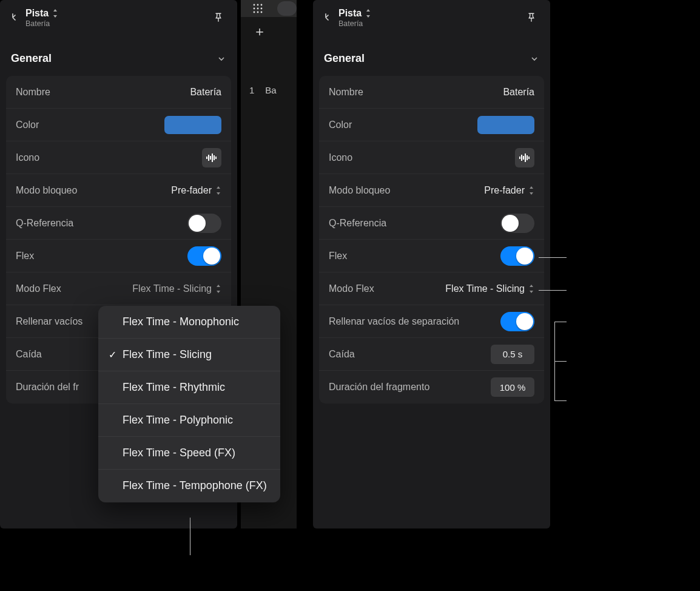 This screenshot has width=700, height=591. I want to click on input-caida: 0.5 s, so click(513, 354).